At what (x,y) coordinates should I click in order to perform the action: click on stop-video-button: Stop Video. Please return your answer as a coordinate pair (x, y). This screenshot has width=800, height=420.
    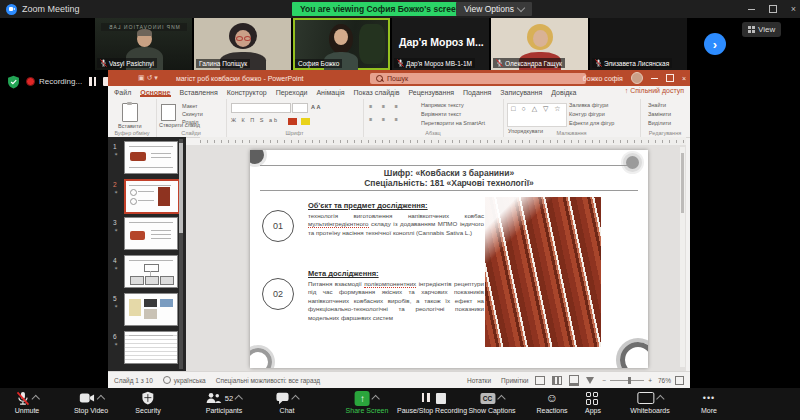
    Looking at the image, I should click on (91, 402).